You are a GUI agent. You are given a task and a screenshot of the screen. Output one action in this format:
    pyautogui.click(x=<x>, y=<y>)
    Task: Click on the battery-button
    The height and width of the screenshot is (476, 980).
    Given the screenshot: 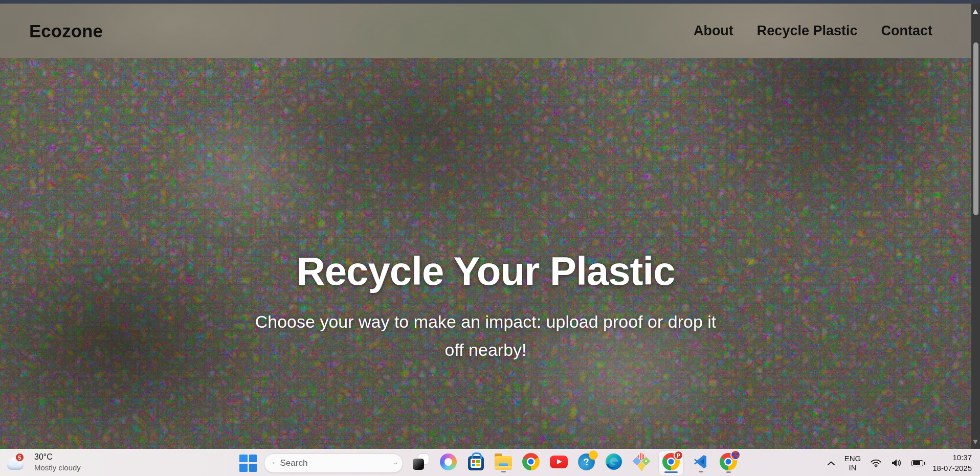 What is the action you would take?
    pyautogui.click(x=918, y=463)
    